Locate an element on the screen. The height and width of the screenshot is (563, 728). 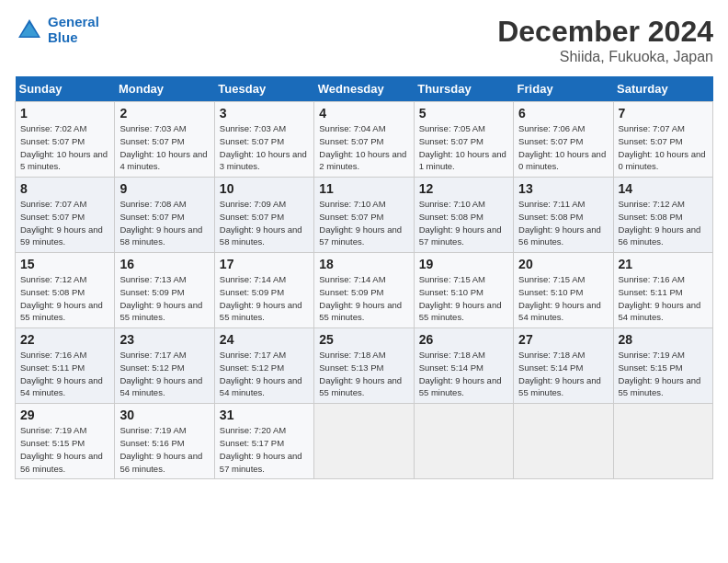
calendar-day-cell: 27Sunrise: 7:18 AMSunset: 5:14 PMDayligh… is located at coordinates (563, 366).